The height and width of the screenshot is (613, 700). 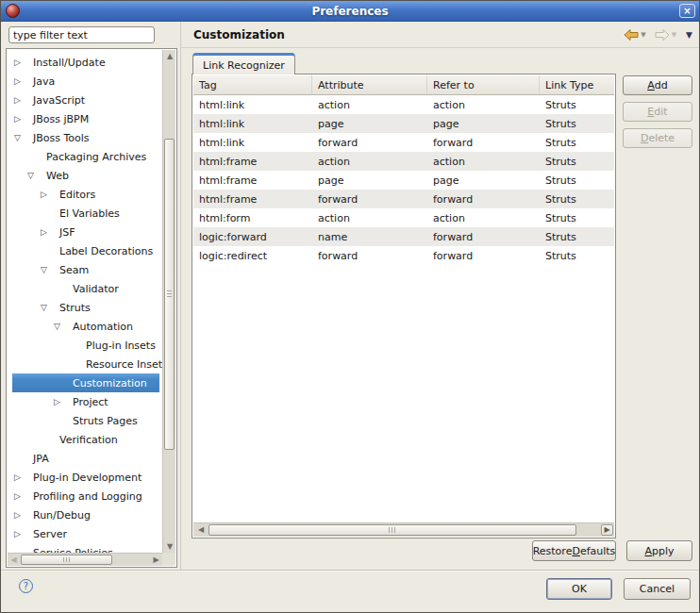 I want to click on table-row: logic:redirectforwardforwardStruts, so click(x=404, y=256).